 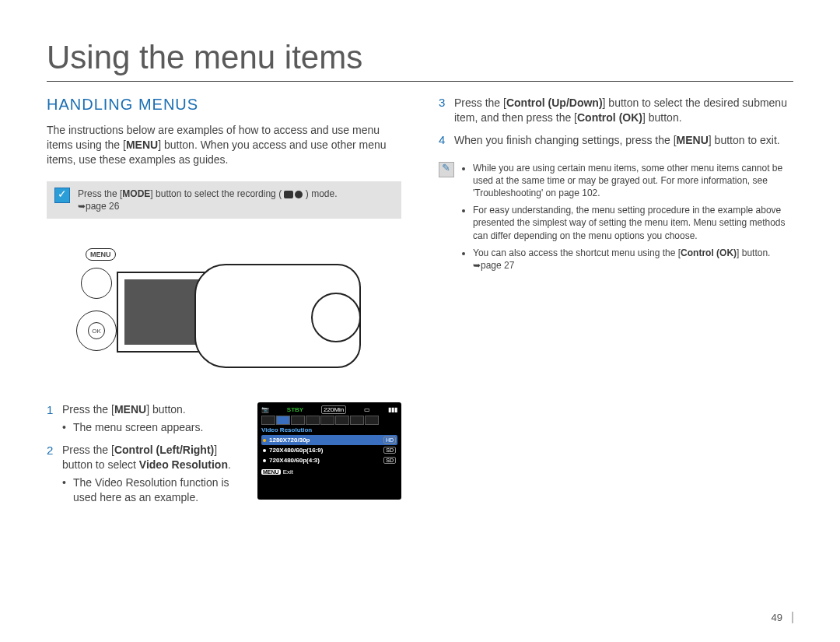 I want to click on step3-text-c: ] button., so click(x=663, y=118).